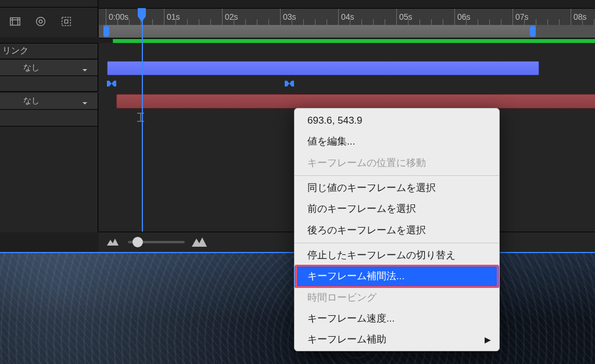 Image resolution: width=595 pixels, height=364 pixels. What do you see at coordinates (397, 298) in the screenshot?
I see `menu-rove-across-time: 時間ロービング` at bounding box center [397, 298].